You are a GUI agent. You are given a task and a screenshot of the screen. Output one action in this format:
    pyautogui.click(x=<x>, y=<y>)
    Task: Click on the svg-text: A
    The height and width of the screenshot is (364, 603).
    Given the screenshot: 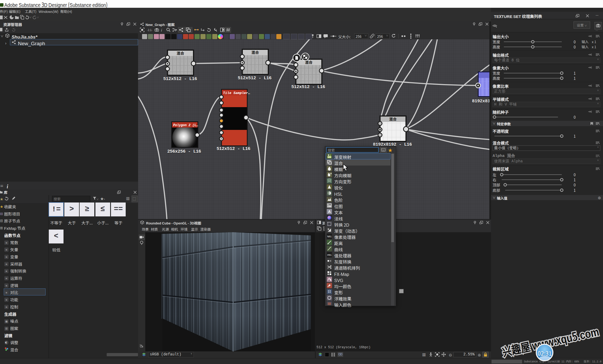 What is the action you would take?
    pyautogui.click(x=329, y=212)
    